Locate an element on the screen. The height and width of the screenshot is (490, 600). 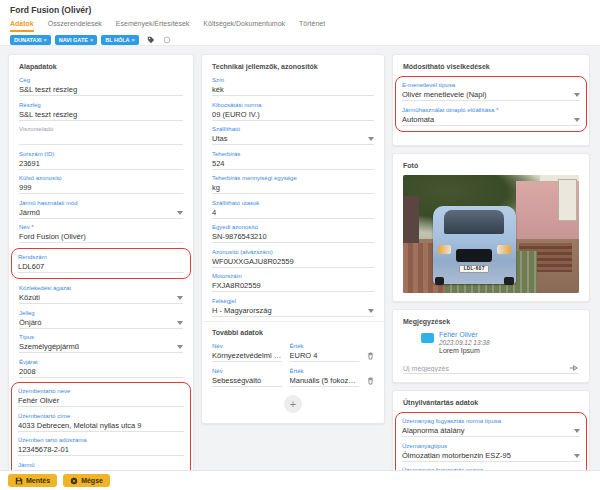
field-value: FXJA8R02559 is located at coordinates (293, 286).